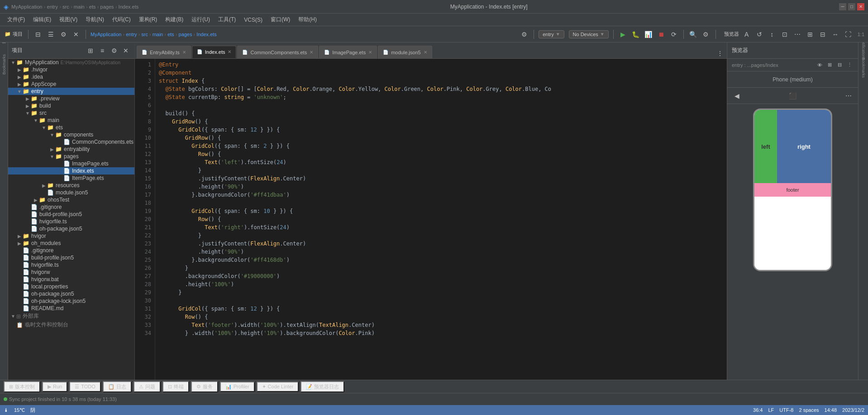  I want to click on sidebar-structure-btn: 结构, so click(4, 47).